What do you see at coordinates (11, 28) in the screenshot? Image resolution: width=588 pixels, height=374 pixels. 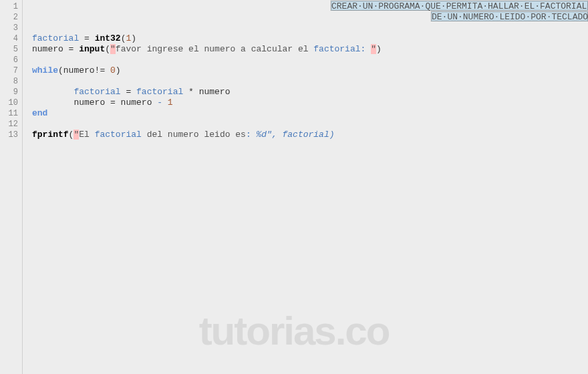 I see `line-number: 3` at bounding box center [11, 28].